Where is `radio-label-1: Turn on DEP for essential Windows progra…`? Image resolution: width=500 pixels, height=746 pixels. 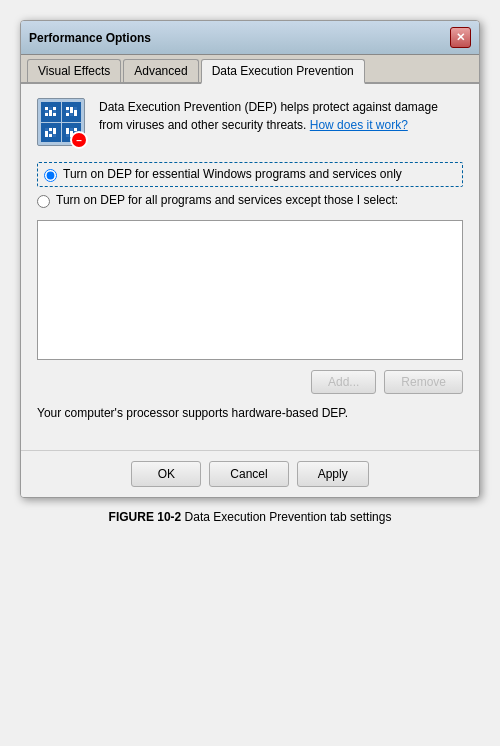 radio-label-1: Turn on DEP for essential Windows progra… is located at coordinates (232, 174).